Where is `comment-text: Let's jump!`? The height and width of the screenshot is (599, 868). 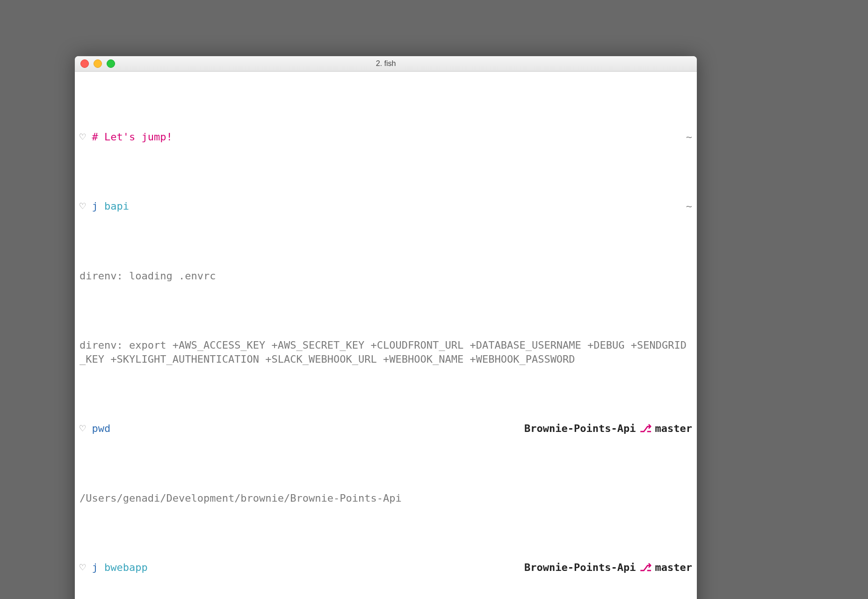 comment-text: Let's jump! is located at coordinates (138, 137).